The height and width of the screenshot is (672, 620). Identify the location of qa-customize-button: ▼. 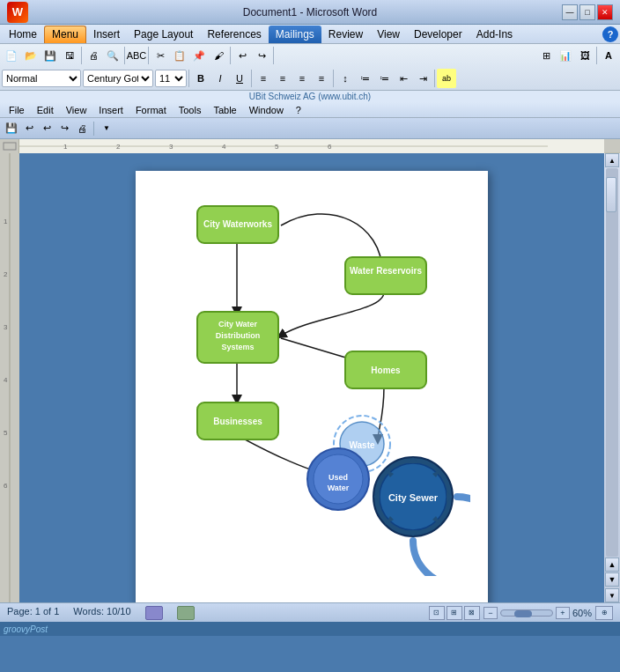
(107, 129).